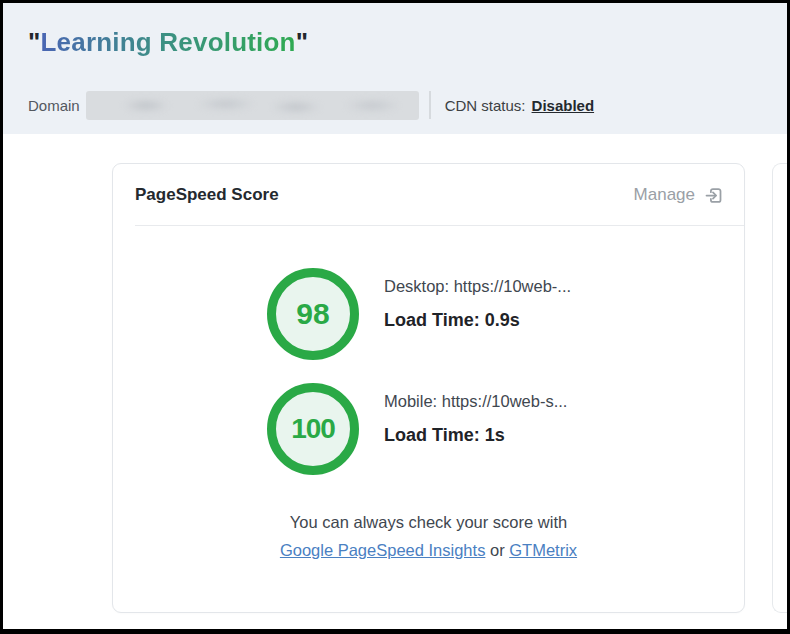 This screenshot has height=634, width=790. What do you see at coordinates (54, 106) in the screenshot?
I see `domain-label: Domain` at bounding box center [54, 106].